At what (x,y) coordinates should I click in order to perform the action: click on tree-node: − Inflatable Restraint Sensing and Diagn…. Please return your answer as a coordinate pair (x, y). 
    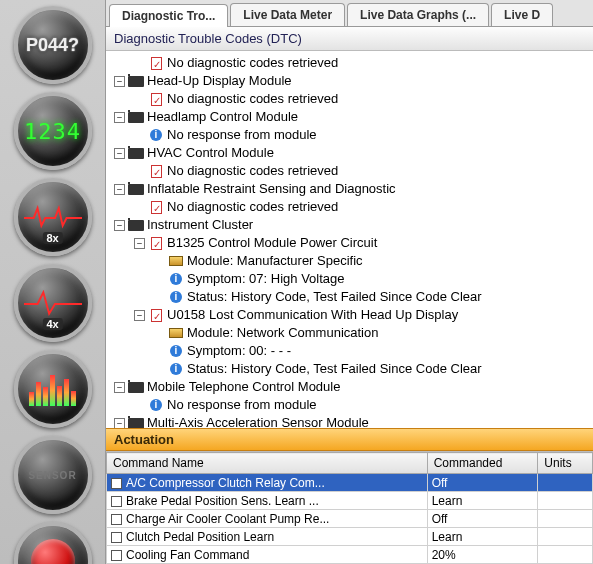
    Looking at the image, I should click on (352, 189).